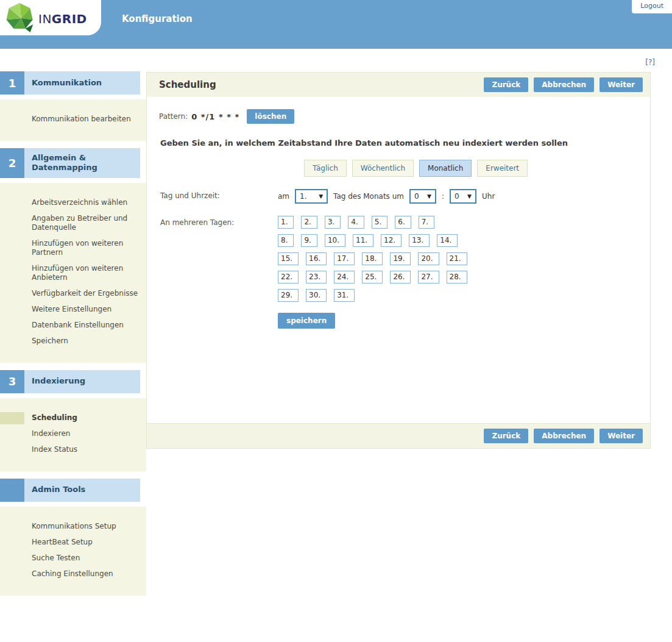  What do you see at coordinates (73, 273) in the screenshot?
I see `sidebar-item-hinzuf-gen-von-weiteren-anbietern: Hinzufügen von weiteren Anbietern` at bounding box center [73, 273].